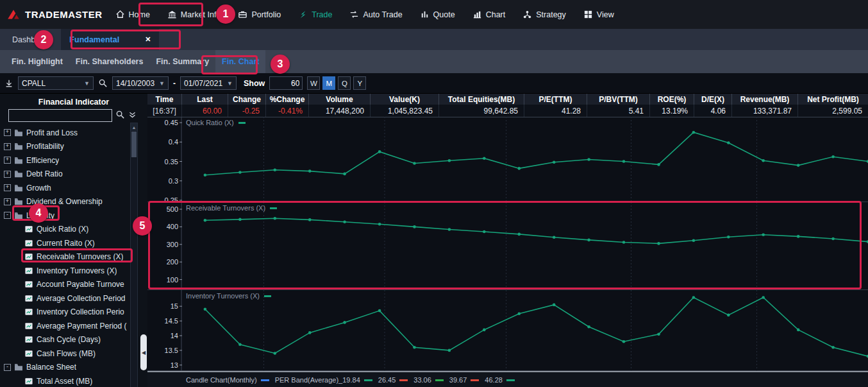 This screenshot has width=868, height=387. Describe the element at coordinates (500, 380) in the screenshot. I see `legend-item-46-28: 46.28` at that location.